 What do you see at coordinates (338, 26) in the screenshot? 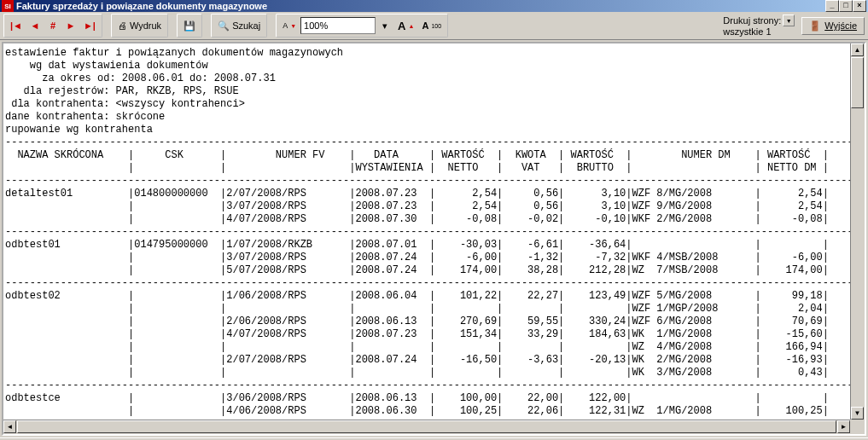
I see `zoom-input` at bounding box center [338, 26].